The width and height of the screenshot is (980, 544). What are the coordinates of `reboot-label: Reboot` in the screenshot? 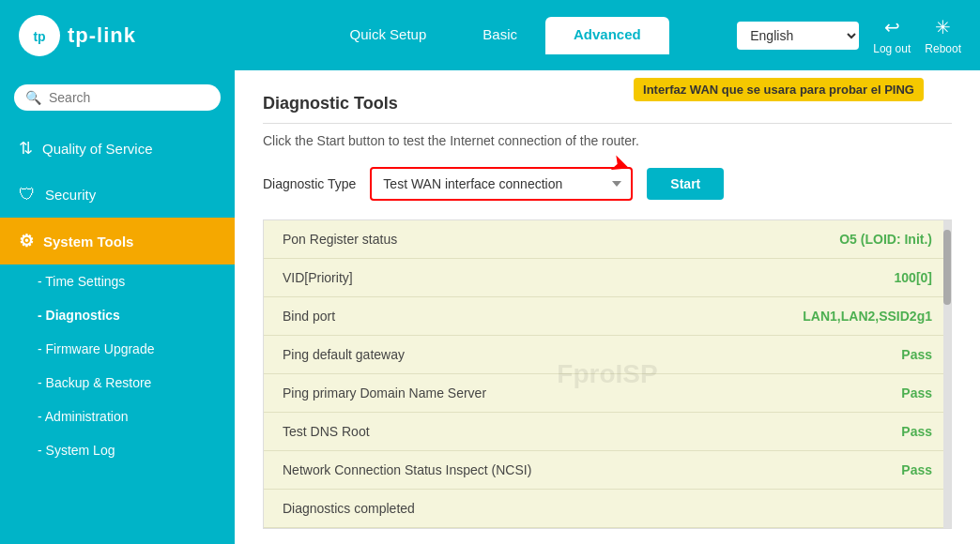 It's located at (942, 49).